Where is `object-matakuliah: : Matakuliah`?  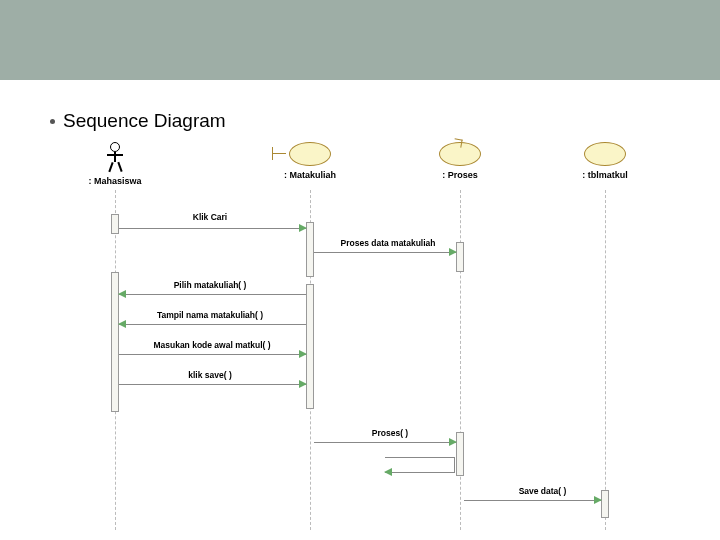
object-matakuliah: : Matakuliah is located at coordinates (310, 161).